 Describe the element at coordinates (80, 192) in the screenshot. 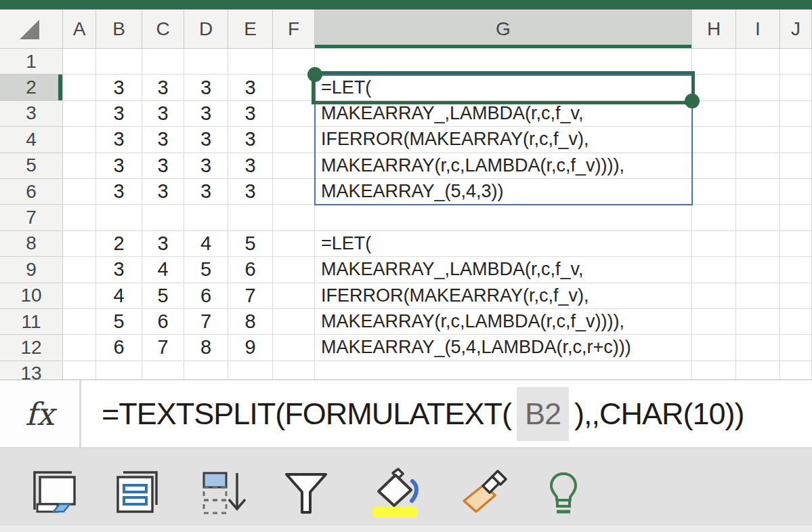

I see `cell-A6` at that location.